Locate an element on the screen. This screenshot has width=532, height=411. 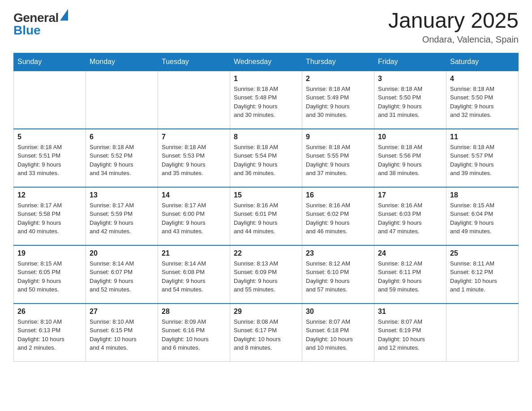
col-header-saturday: Saturday is located at coordinates (483, 62).